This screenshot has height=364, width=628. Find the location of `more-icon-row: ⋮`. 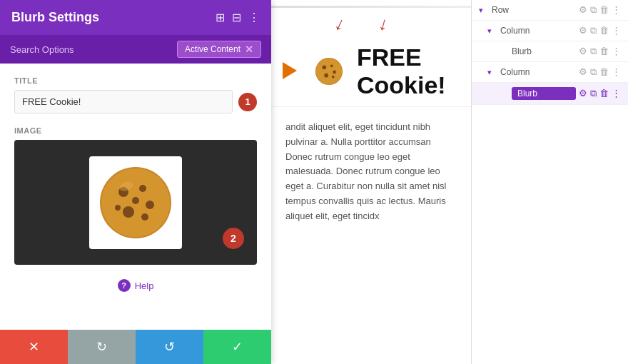

more-icon-row: ⋮ is located at coordinates (617, 10).